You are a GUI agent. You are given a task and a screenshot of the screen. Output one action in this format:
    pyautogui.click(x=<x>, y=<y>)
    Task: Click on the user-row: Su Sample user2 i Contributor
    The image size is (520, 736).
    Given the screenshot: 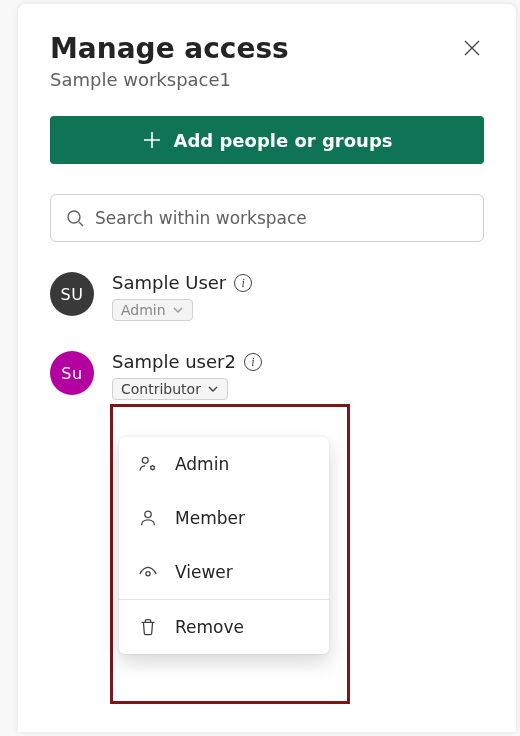 What is the action you would take?
    pyautogui.click(x=267, y=376)
    